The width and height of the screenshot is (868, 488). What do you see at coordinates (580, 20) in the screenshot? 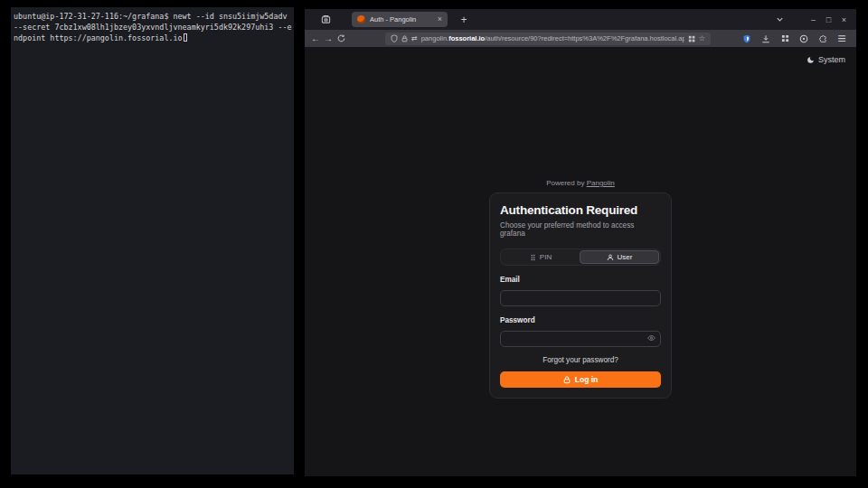
I see `browser-tab-bar: Auth - Pangolin × + – □ ×` at bounding box center [580, 20].